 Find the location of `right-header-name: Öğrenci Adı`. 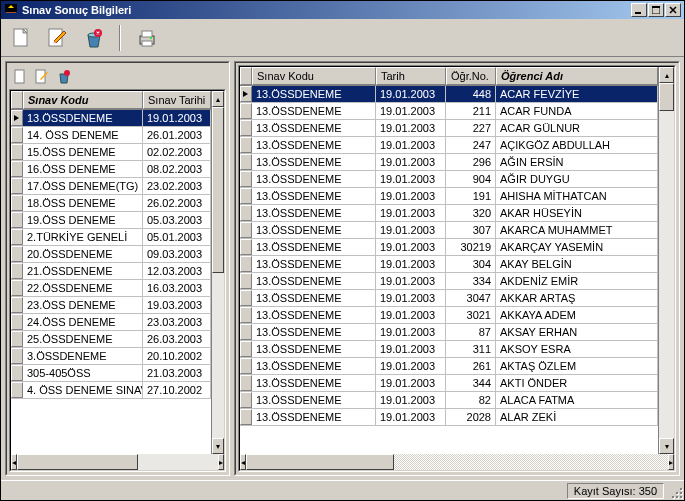

right-header-name: Öğrenci Adı is located at coordinates (577, 76).